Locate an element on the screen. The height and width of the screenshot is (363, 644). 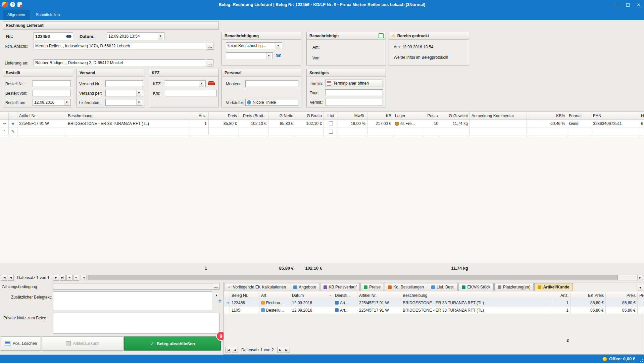
resize-grip is located at coordinates (641, 360).